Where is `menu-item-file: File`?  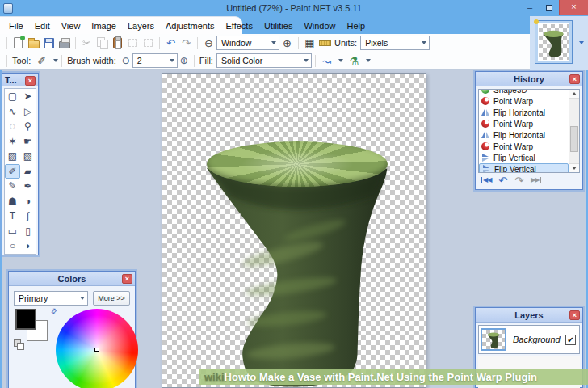
menu-item-file: File is located at coordinates (16, 26).